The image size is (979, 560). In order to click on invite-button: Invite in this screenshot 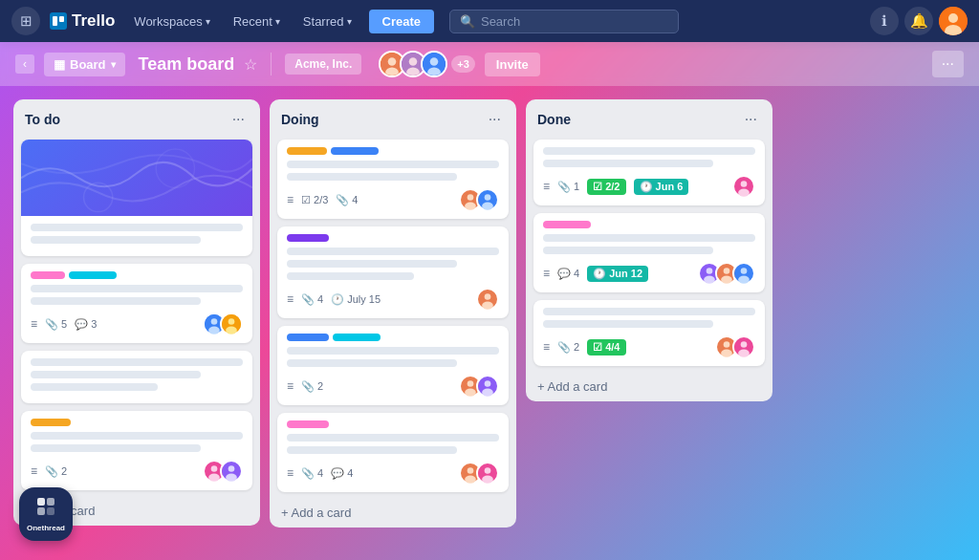, I will do `click(512, 65)`.